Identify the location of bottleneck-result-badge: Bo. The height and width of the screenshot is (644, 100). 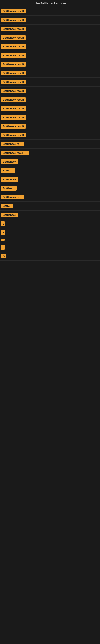
(3, 224).